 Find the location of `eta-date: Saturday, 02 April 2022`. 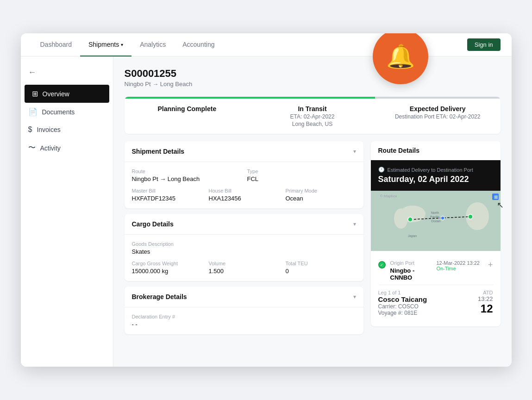

eta-date: Saturday, 02 April 2022 is located at coordinates (436, 180).